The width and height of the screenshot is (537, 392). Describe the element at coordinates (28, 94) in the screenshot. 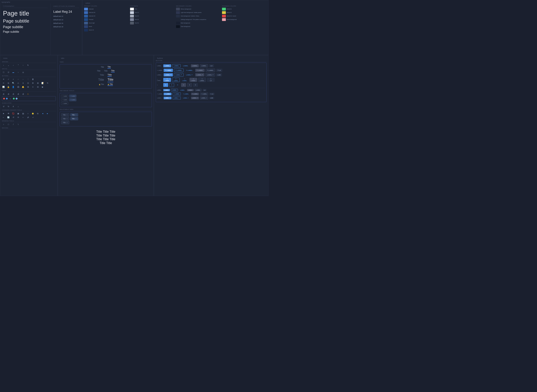

I see `printer-warning-icon: ⚠` at that location.